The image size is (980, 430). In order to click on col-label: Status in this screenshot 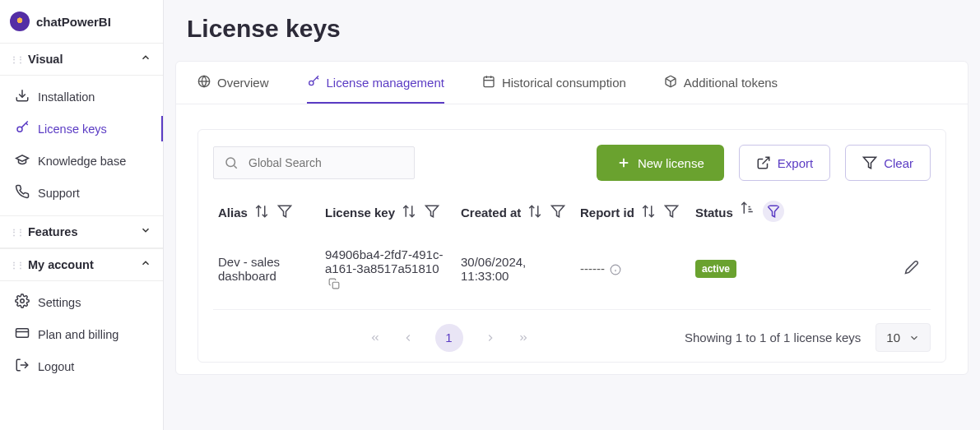, I will do `click(714, 212)`.